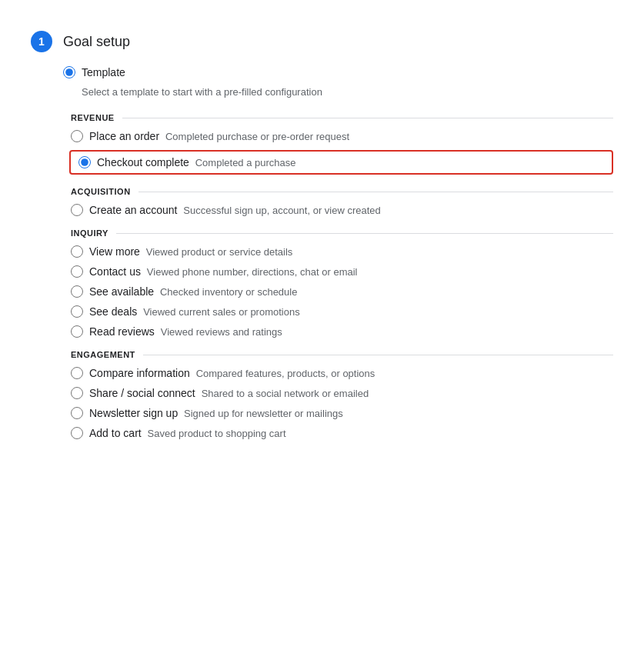 The height and width of the screenshot is (660, 644). I want to click on inquiry-options: View more Viewed product or service deta…, so click(342, 292).